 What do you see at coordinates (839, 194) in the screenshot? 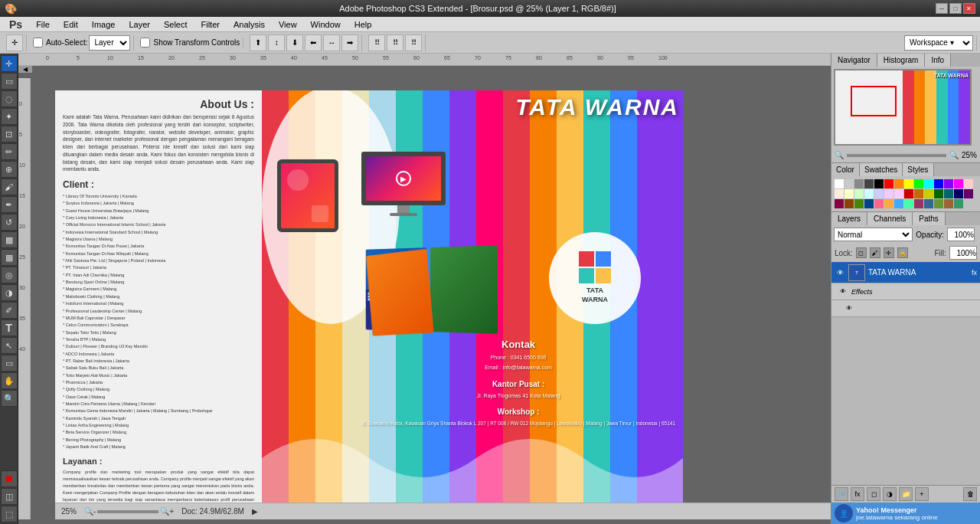
I see `swatch-lorange` at bounding box center [839, 194].